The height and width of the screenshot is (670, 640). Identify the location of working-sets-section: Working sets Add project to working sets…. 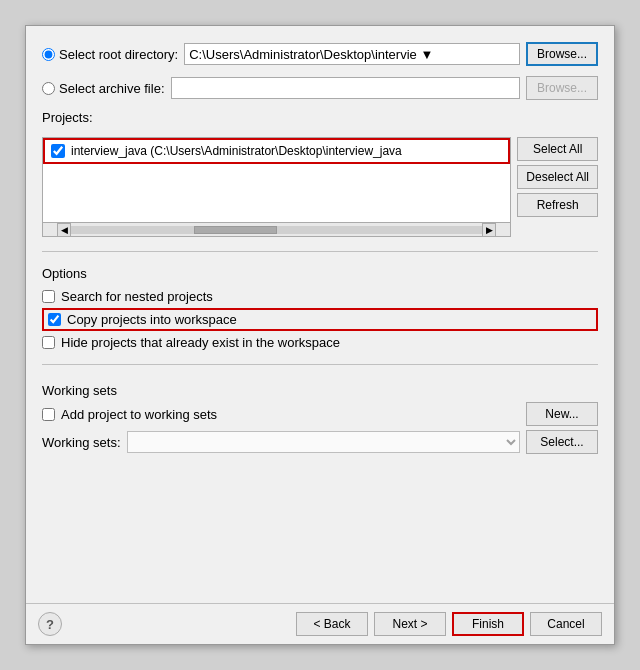
(320, 418).